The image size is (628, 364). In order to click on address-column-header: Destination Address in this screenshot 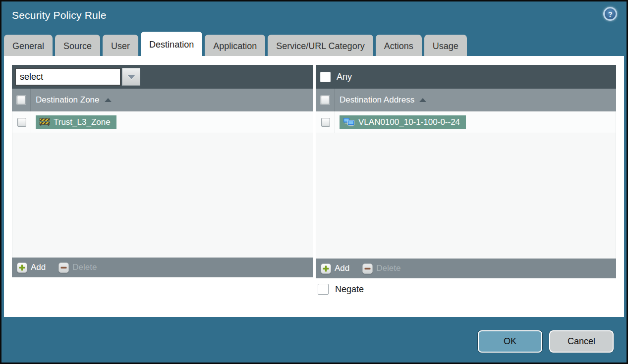, I will do `click(377, 100)`.